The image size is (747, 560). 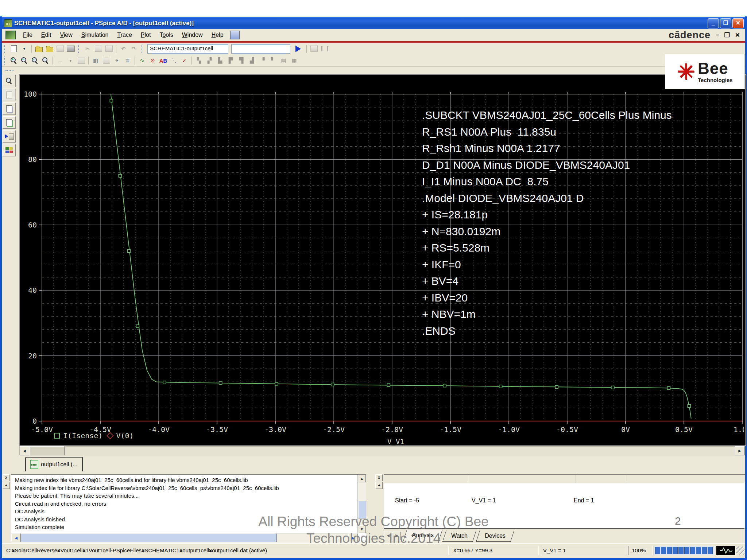 I want to click on view-output-file-button, so click(x=9, y=109).